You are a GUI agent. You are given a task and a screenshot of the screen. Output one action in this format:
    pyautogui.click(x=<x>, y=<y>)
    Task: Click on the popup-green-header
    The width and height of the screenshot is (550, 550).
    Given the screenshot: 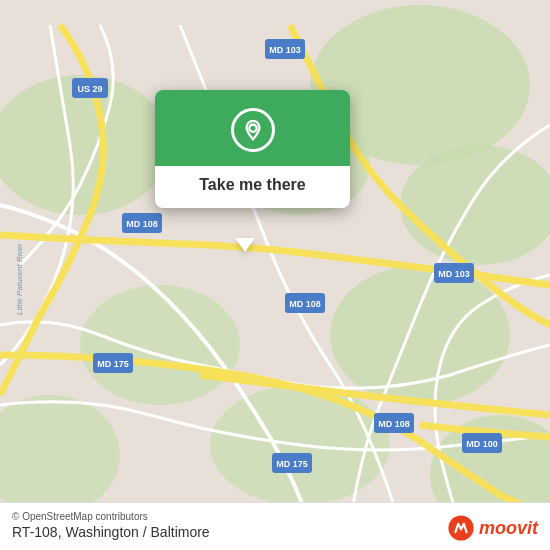 What is the action you would take?
    pyautogui.click(x=252, y=128)
    